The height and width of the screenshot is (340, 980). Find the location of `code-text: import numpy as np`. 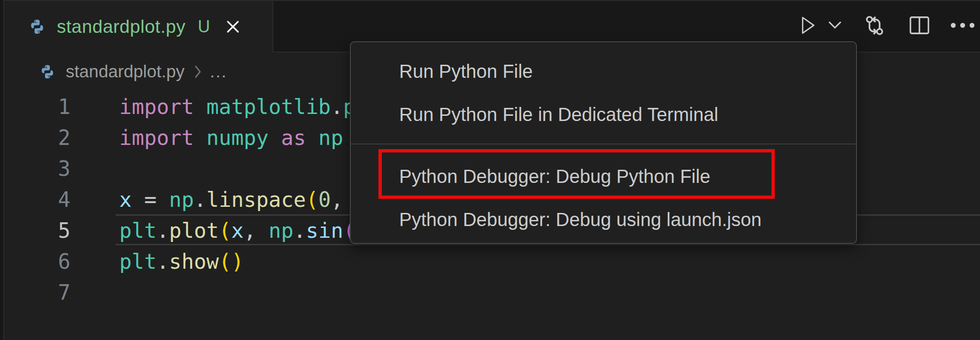

code-text: import numpy as np is located at coordinates (207, 138).